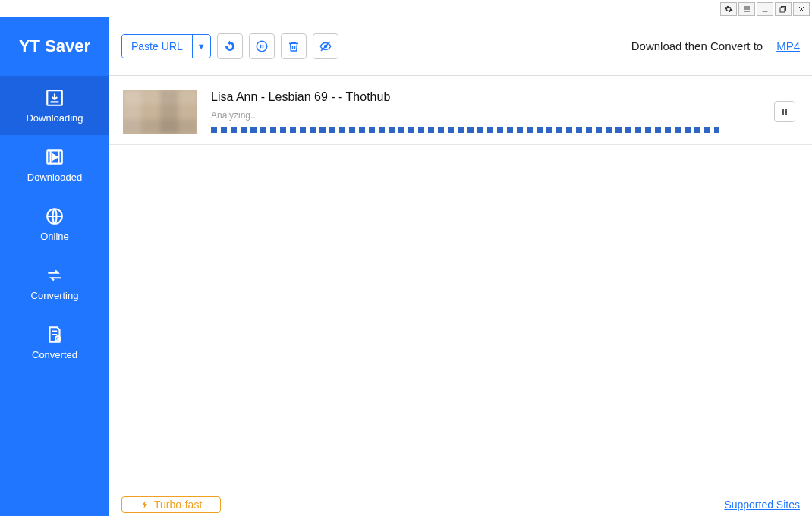  What do you see at coordinates (55, 46) in the screenshot?
I see `app-brand: YT Saver` at bounding box center [55, 46].